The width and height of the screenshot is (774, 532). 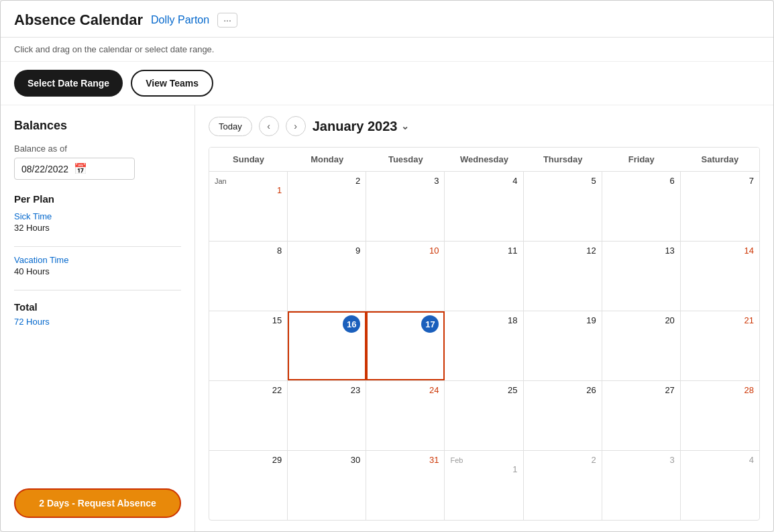 What do you see at coordinates (641, 251) in the screenshot?
I see `cal-day-13: 13` at bounding box center [641, 251].